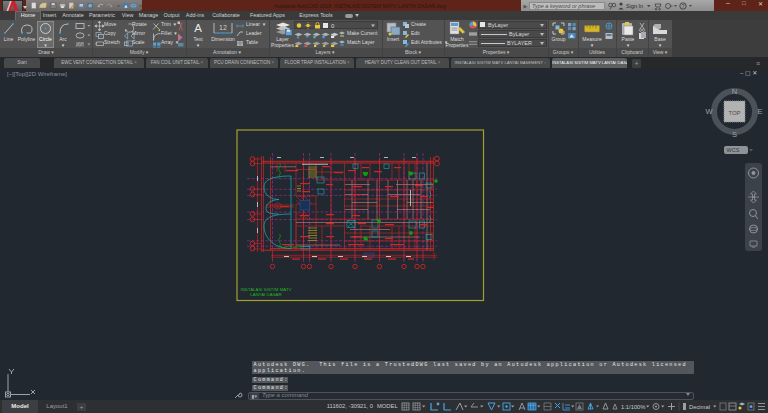  Describe the element at coordinates (223, 28) in the screenshot. I see `svg-text: 12` at that location.